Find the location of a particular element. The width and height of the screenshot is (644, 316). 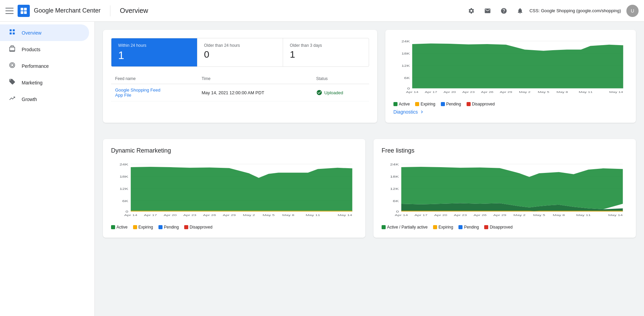

sidebar-growth-label: Growth is located at coordinates (29, 99).